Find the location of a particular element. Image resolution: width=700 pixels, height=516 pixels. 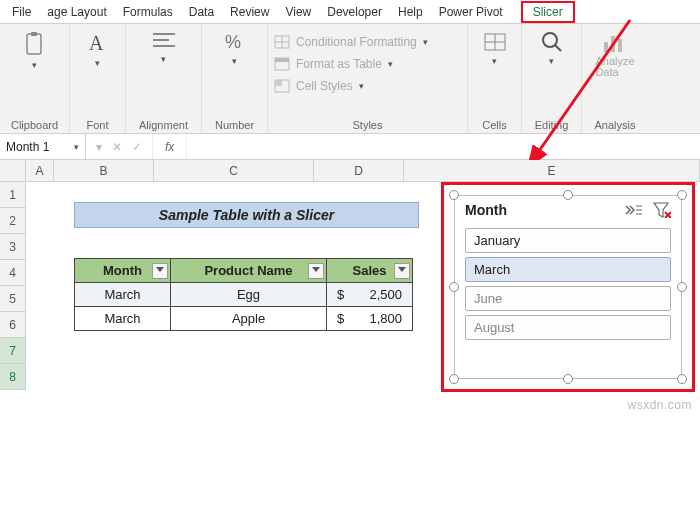

tab-formulas: Formulas is located at coordinates (148, 12).